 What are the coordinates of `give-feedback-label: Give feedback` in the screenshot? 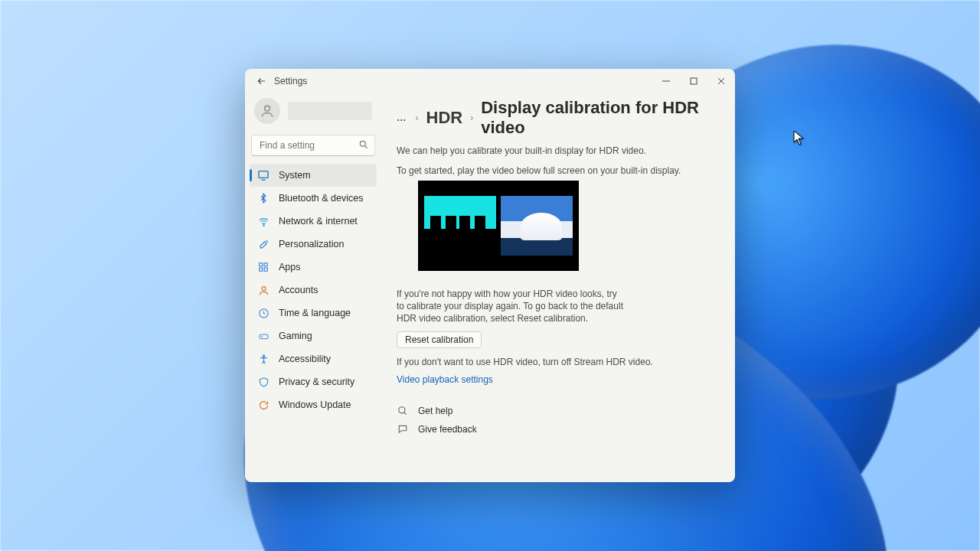 It's located at (447, 429).